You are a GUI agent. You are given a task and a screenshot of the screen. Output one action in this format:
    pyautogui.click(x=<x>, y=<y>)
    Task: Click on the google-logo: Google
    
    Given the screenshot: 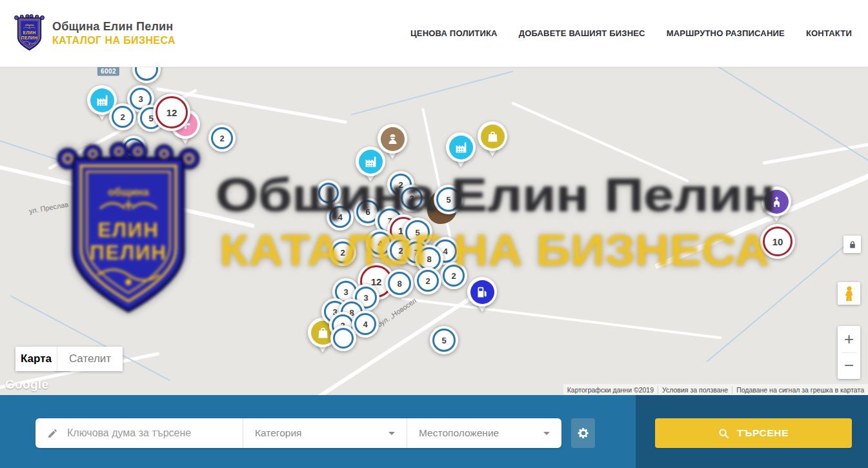 What is the action you would take?
    pyautogui.click(x=27, y=385)
    